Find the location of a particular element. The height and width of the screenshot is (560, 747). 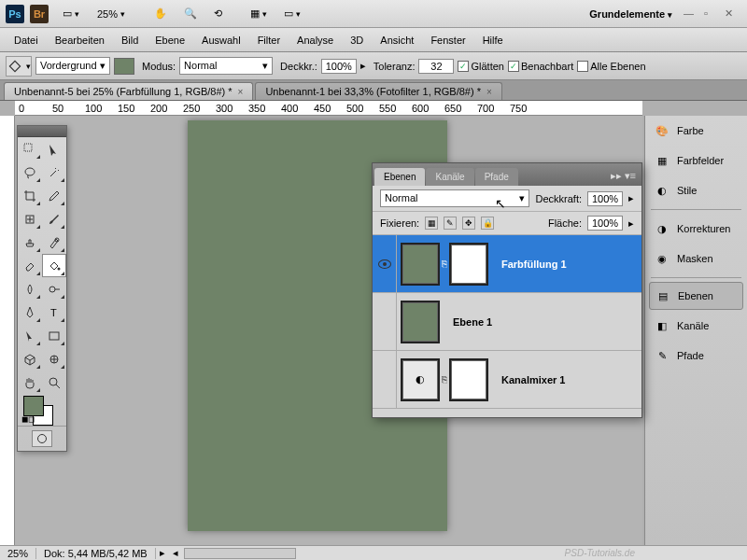

pen-tool is located at coordinates (30, 312).